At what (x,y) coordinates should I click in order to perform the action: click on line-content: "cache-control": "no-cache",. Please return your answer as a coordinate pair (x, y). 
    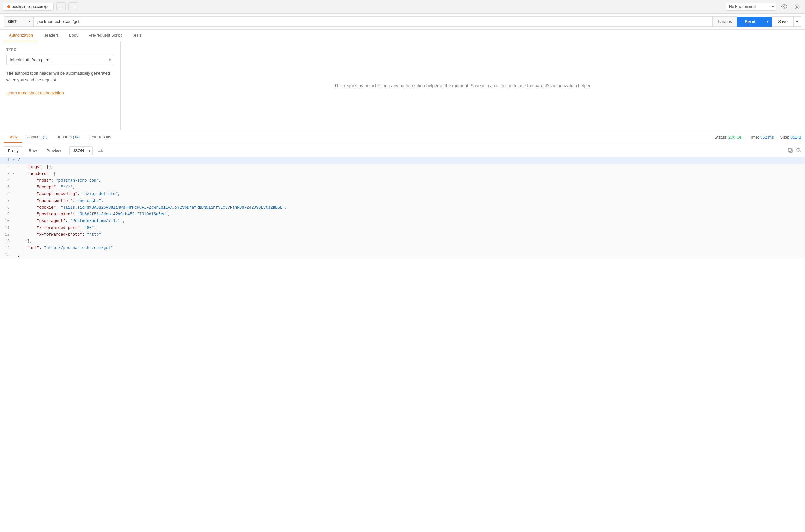
    Looking at the image, I should click on (411, 201).